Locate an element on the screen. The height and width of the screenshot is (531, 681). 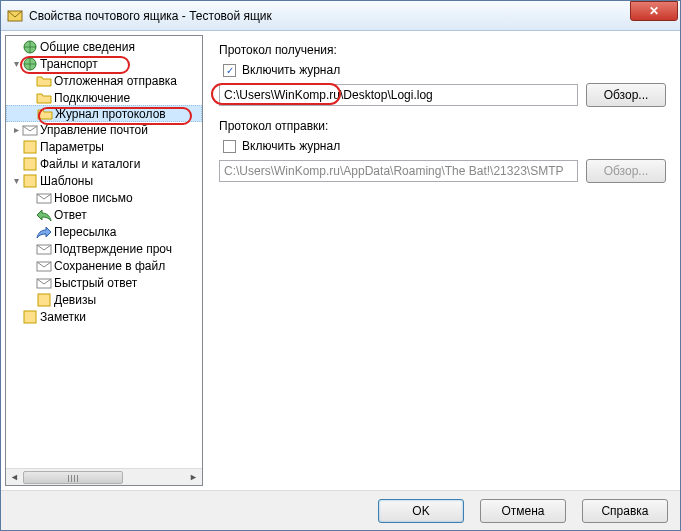
tree-item: Общие сведения is located at coordinates (104, 46).